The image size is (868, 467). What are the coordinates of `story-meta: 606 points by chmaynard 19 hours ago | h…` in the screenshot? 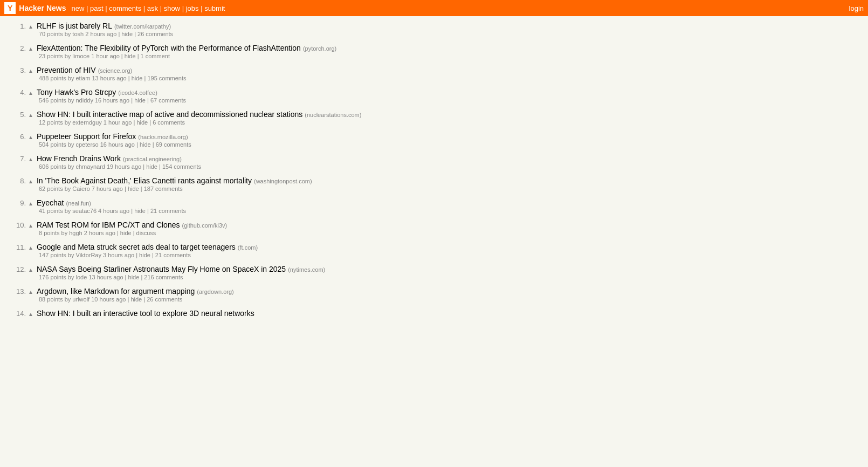 It's located at (448, 167).